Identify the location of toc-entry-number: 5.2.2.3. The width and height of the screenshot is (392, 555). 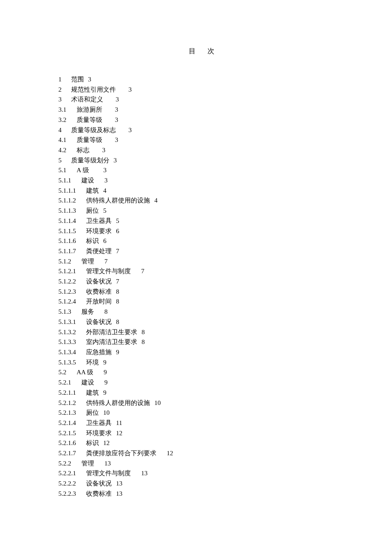
(67, 494).